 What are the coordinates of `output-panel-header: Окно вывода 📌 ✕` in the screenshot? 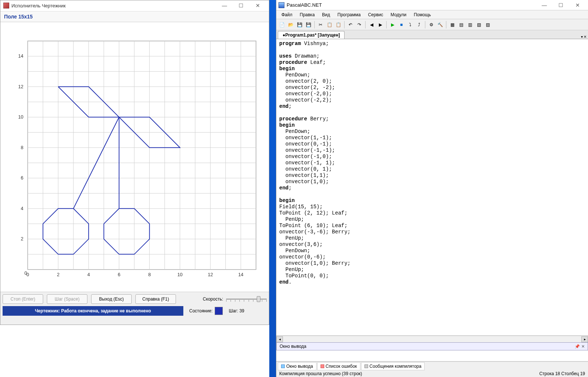 It's located at (432, 346).